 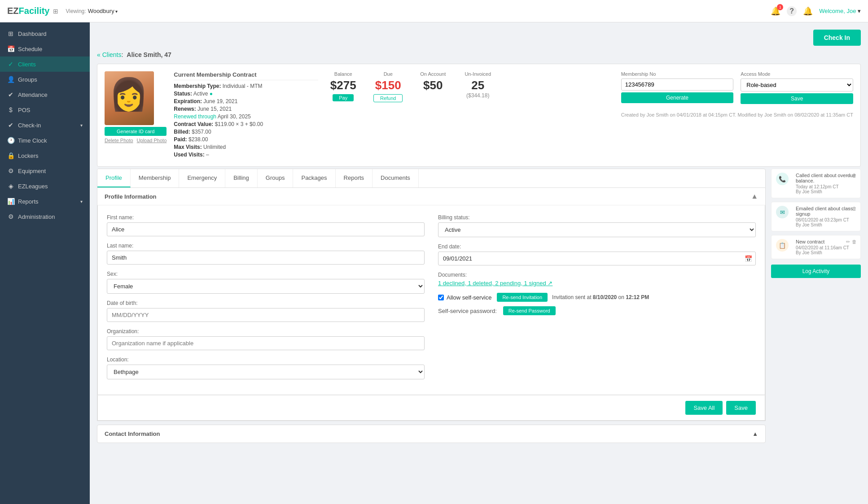 What do you see at coordinates (749, 259) in the screenshot?
I see `calendar-icon: 📅` at bounding box center [749, 259].